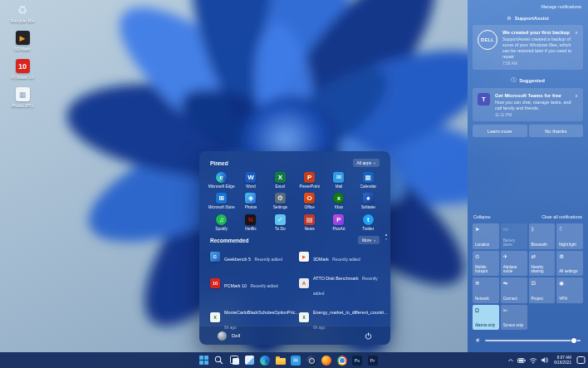  What do you see at coordinates (511, 361) in the screenshot?
I see `tray-overflow-button` at bounding box center [511, 361].